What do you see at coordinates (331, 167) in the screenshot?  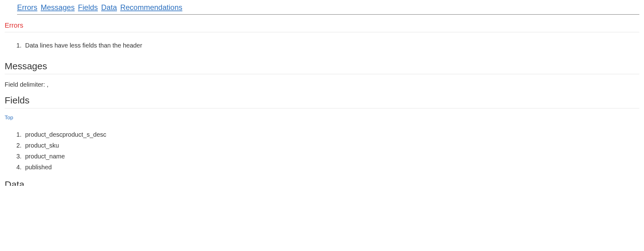 I see `field-item: published` at bounding box center [331, 167].